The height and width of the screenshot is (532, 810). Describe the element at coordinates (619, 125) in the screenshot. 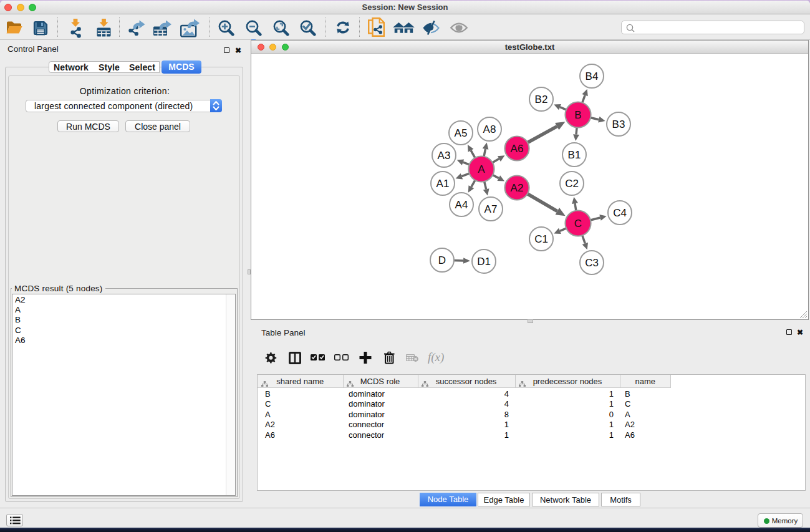

I see `svg-text: B3` at that location.